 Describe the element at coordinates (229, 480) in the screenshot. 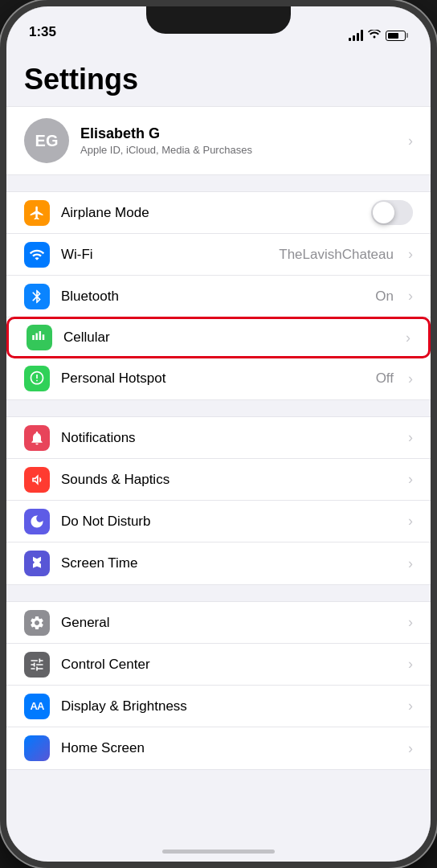

I see `sounds-haptics-label: Sounds & Haptics` at that location.